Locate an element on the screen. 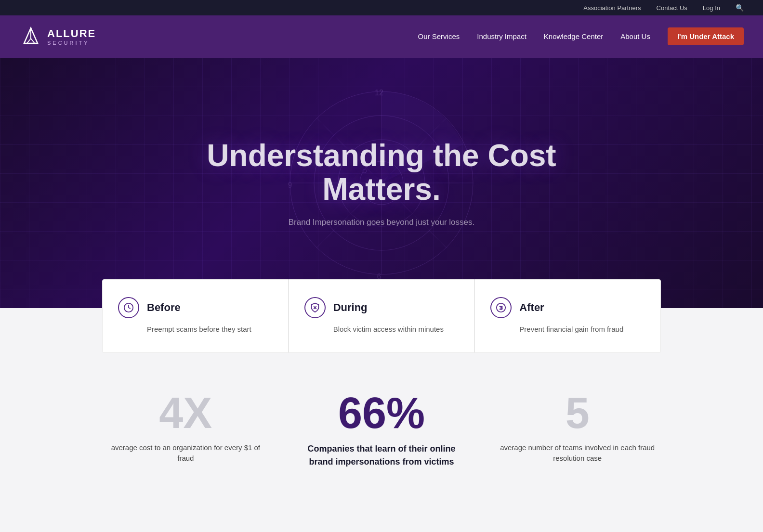 This screenshot has height=532, width=763. during-icon is located at coordinates (315, 308).